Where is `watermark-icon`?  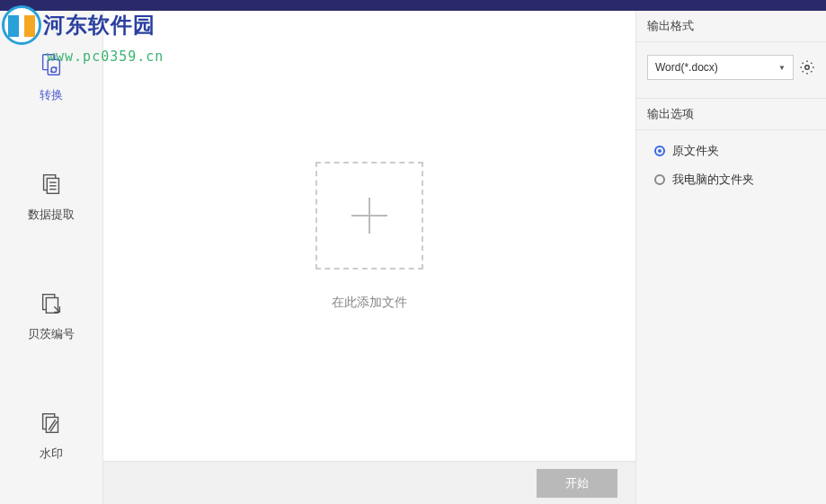
watermark-icon is located at coordinates (51, 423).